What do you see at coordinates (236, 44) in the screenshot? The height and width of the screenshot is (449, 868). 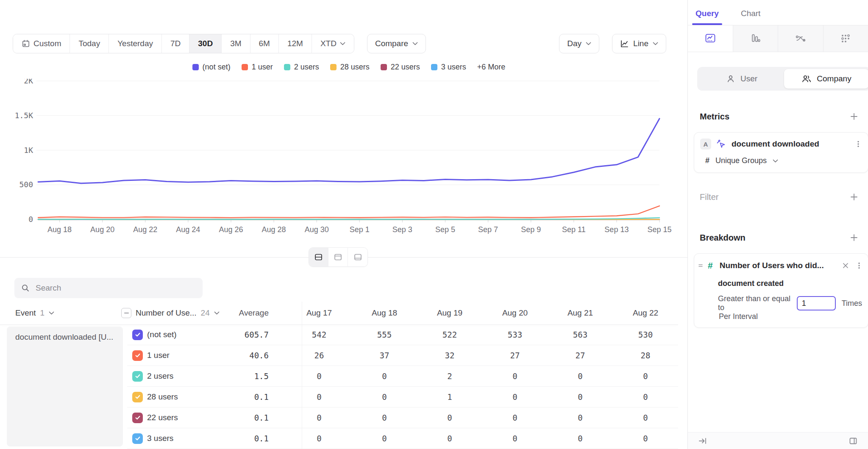 I see `date-range-3m: 3M` at bounding box center [236, 44].